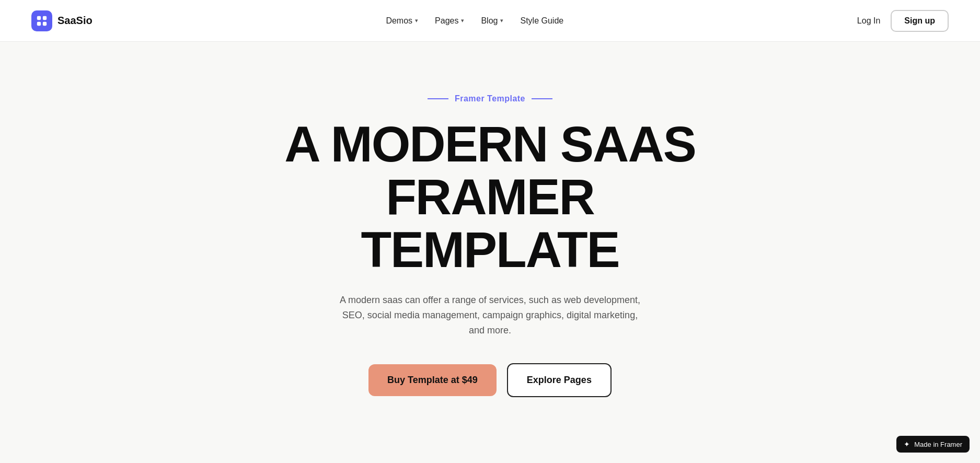 This screenshot has width=980, height=463. What do you see at coordinates (490, 315) in the screenshot?
I see `hero-subtitle: A modern saas can offer a range of servi…` at bounding box center [490, 315].